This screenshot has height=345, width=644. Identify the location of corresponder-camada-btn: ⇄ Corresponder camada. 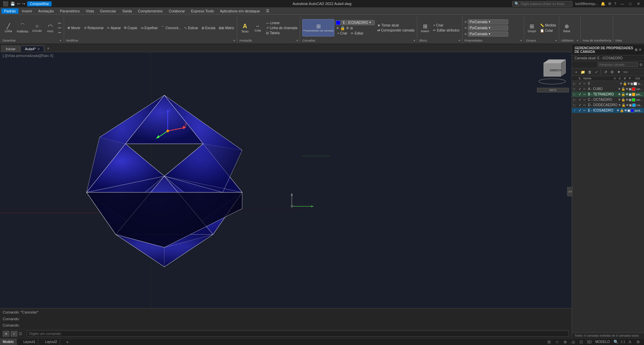
(396, 30).